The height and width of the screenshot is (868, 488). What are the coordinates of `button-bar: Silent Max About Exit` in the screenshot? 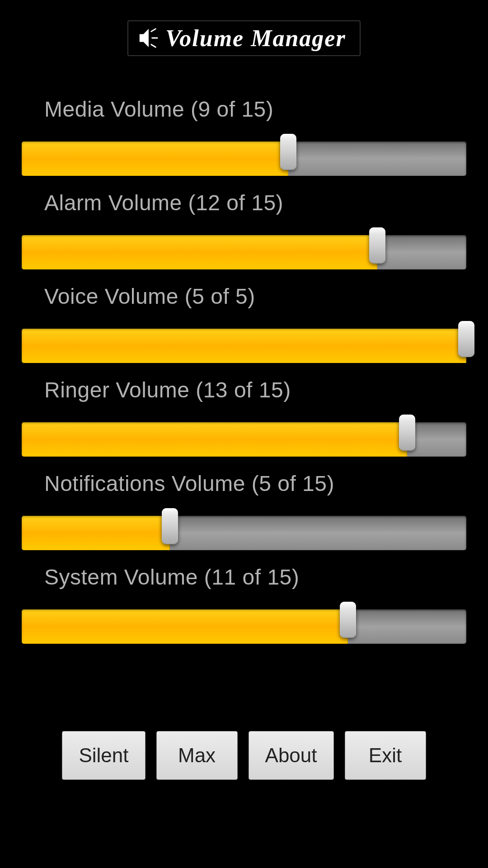 It's located at (244, 755).